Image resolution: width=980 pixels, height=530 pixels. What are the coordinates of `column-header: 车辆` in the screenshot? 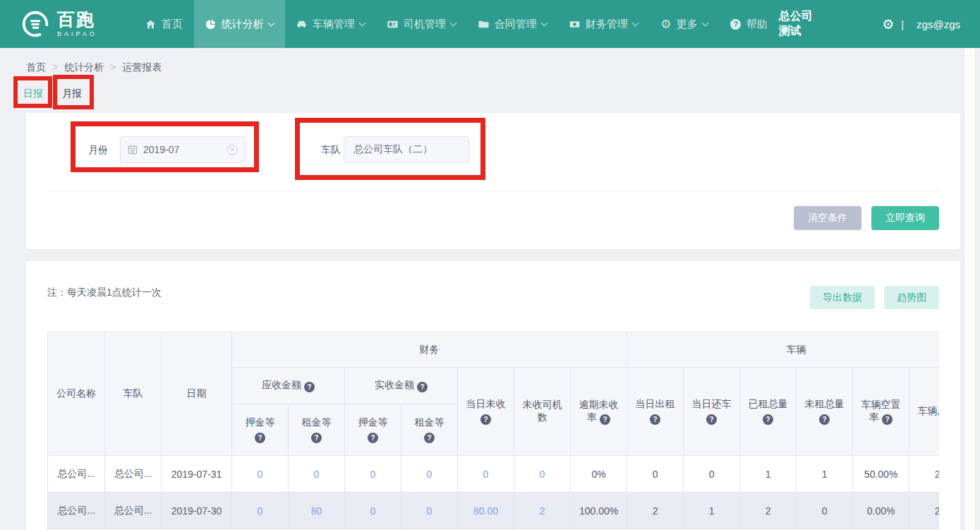 It's located at (783, 350).